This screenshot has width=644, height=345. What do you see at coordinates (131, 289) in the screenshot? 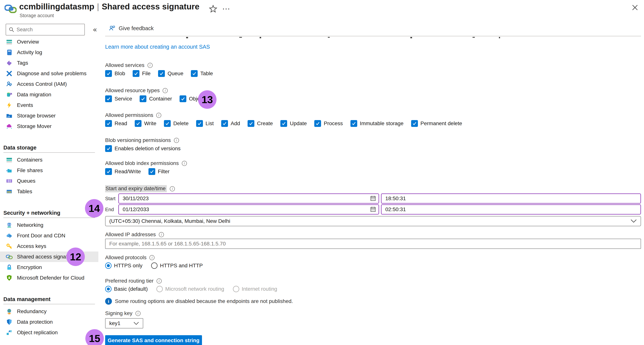
I see `radio-label: Basic (default)` at bounding box center [131, 289].